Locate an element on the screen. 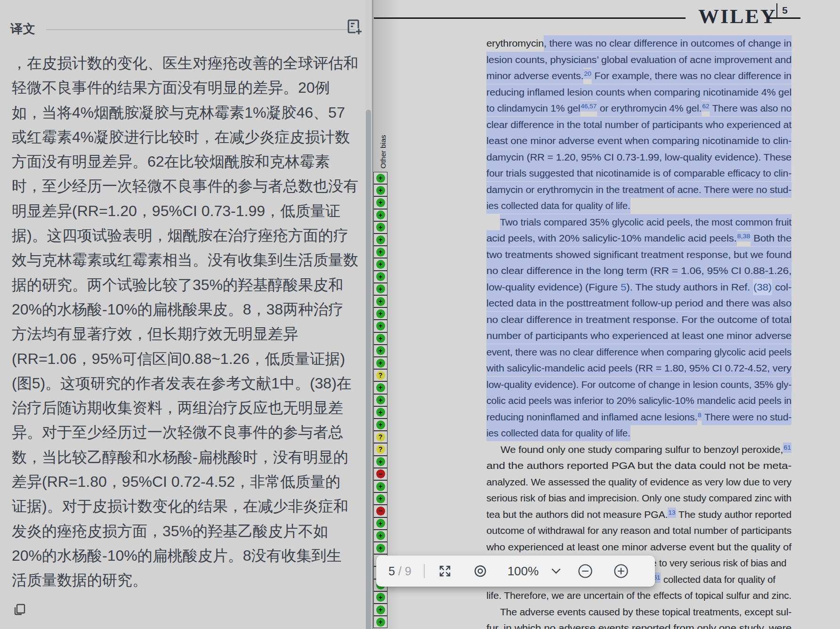  header-divider-line is located at coordinates (202, 30).